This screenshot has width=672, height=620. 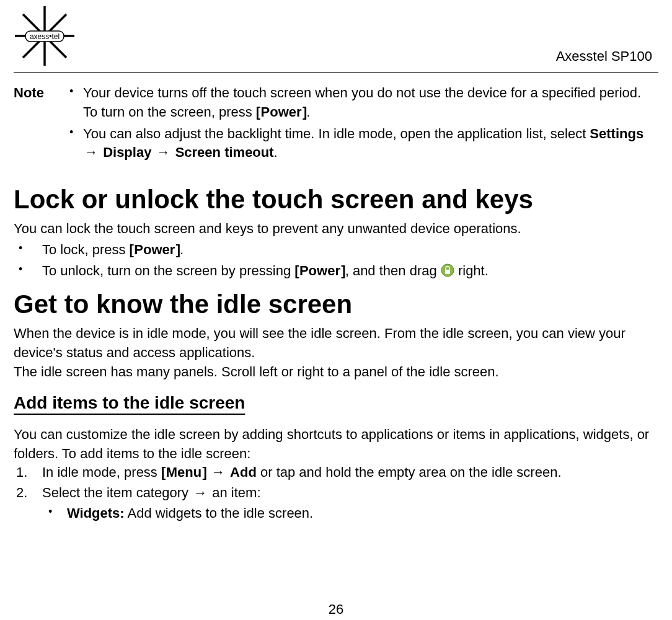 I want to click on note-text: You can also adjust the backlight time. …, so click(x=336, y=134).